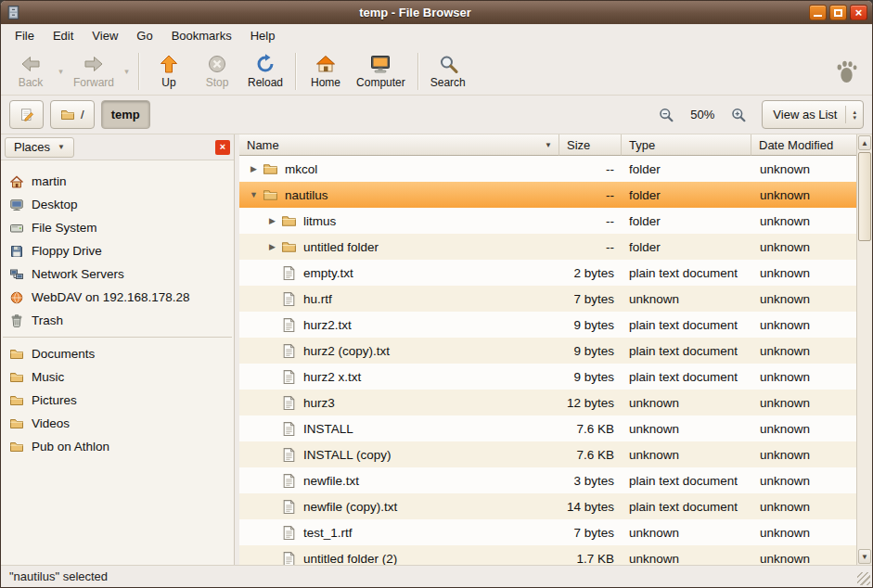 This screenshot has height=588, width=873. Describe the element at coordinates (169, 71) in the screenshot. I see `up-button: Up` at that location.